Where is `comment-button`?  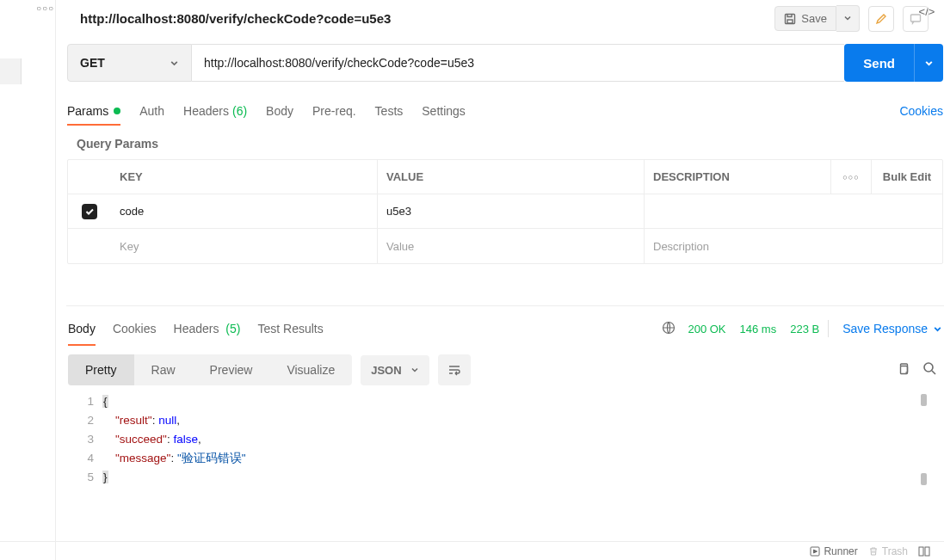 comment-button is located at coordinates (916, 19).